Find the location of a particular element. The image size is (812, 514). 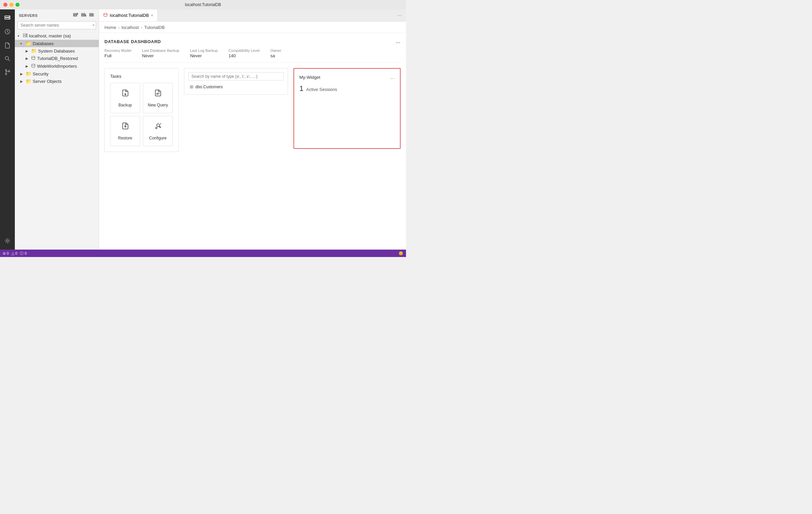

search-clear-icon: × is located at coordinates (94, 25).